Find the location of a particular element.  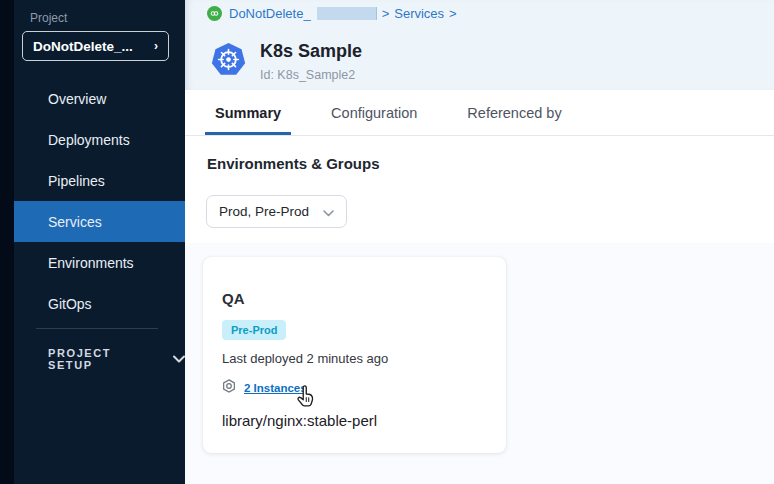

breadcrumb: DoNotDelete_ > Services > is located at coordinates (332, 14).